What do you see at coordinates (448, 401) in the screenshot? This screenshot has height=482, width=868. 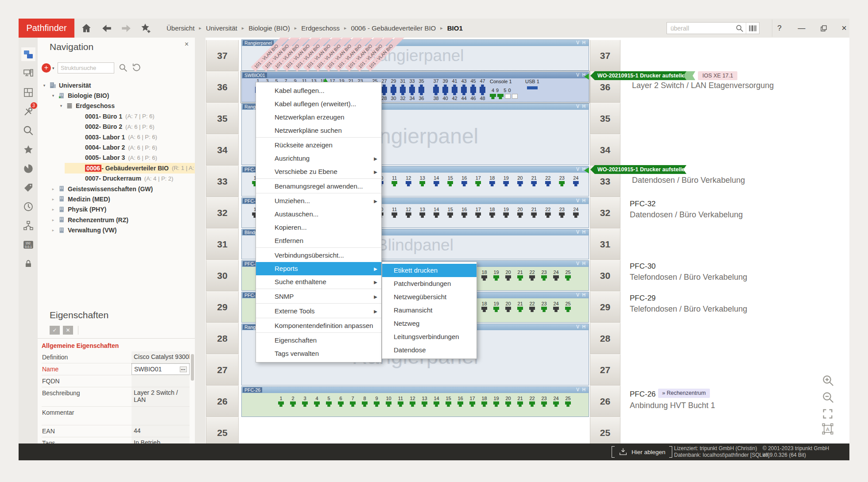 I see `port-column: 15` at bounding box center [448, 401].